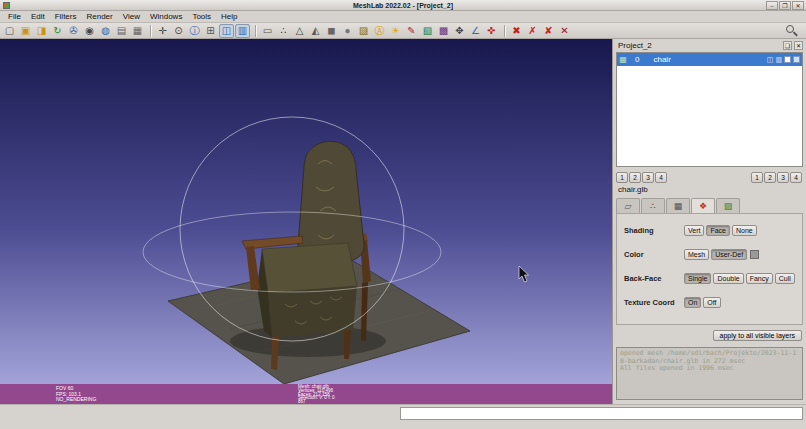 The image size is (806, 429). Describe the element at coordinates (524, 274) in the screenshot. I see `mouse-cursor` at that location.